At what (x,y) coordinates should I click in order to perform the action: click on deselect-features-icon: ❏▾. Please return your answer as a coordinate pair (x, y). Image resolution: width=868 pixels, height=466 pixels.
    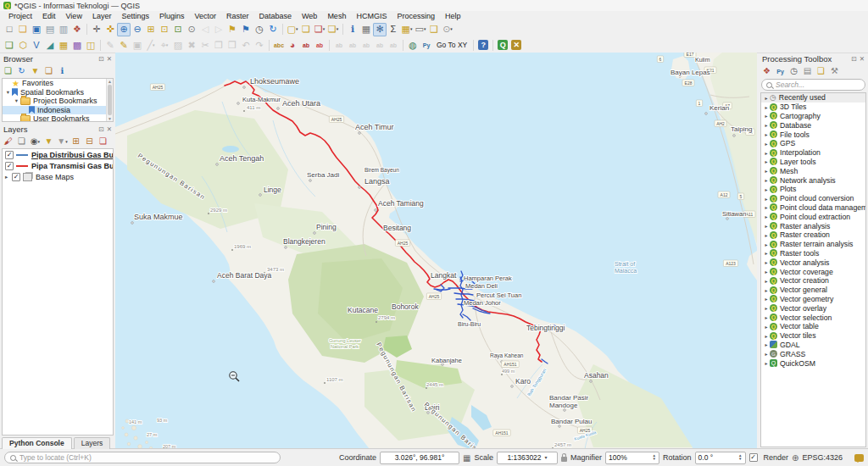
    Looking at the image, I should click on (320, 30).